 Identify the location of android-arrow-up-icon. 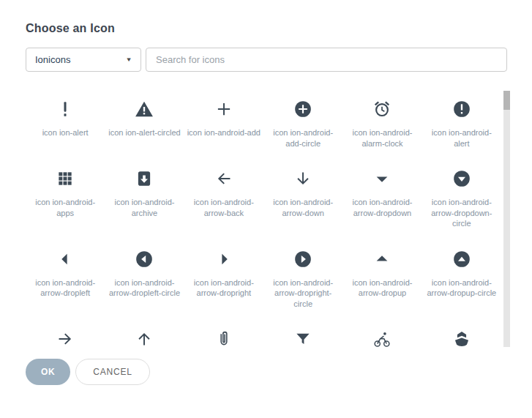
(144, 337).